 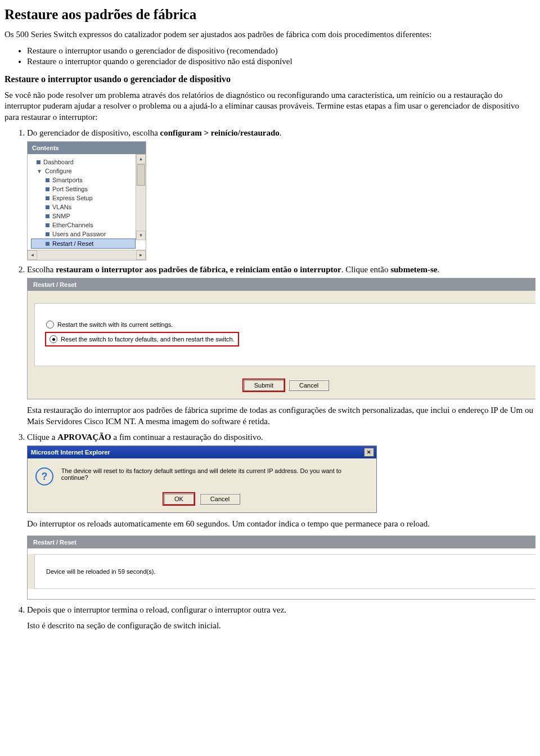 I want to click on page-title: Restaure aos padrões de fábrica, so click(x=270, y=15).